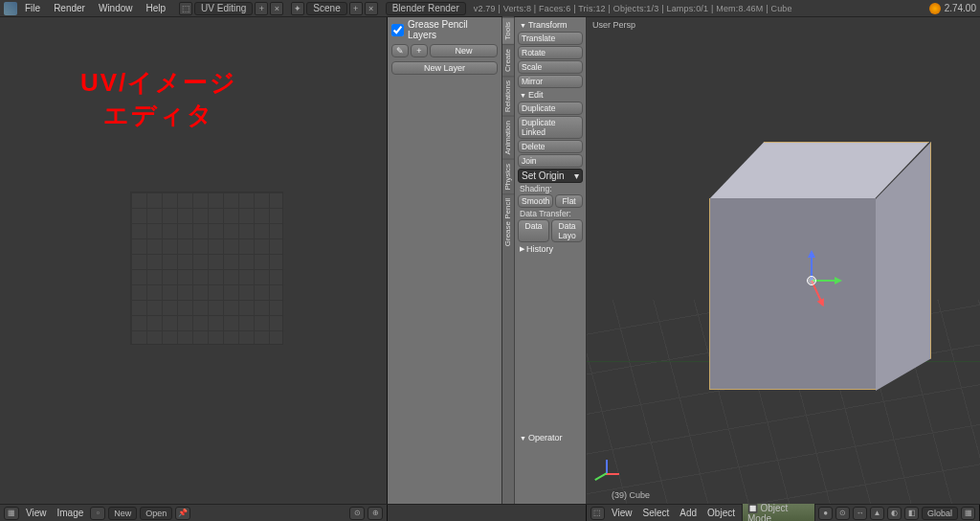 The width and height of the screenshot is (980, 521). What do you see at coordinates (463, 51) in the screenshot?
I see `new-gp-button: New` at bounding box center [463, 51].